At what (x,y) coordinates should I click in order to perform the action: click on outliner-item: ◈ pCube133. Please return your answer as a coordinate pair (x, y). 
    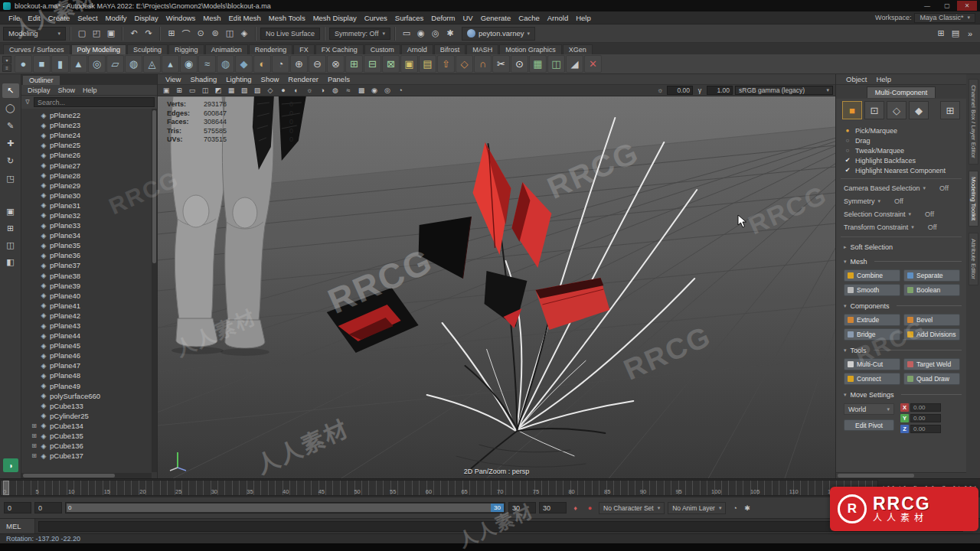
    Looking at the image, I should click on (89, 406).